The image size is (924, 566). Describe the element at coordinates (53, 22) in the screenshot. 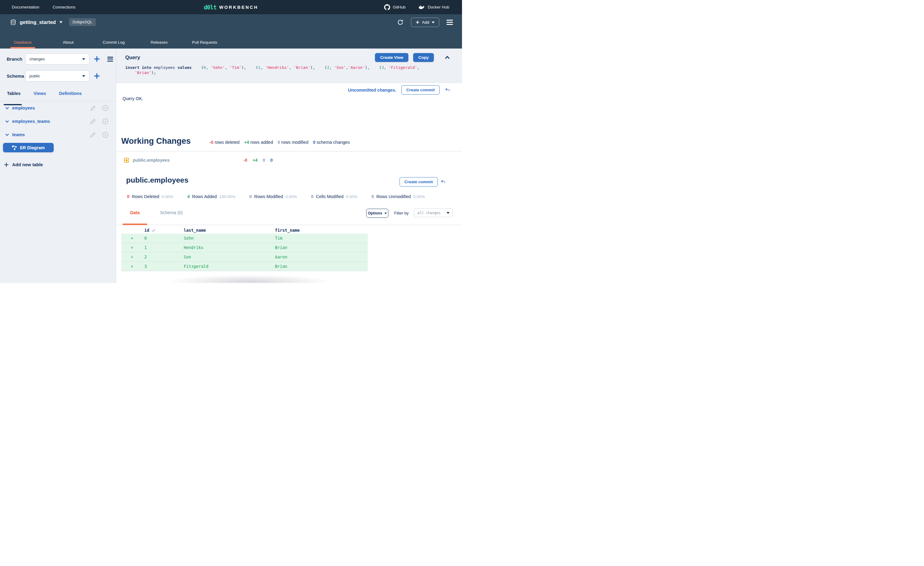

I see `database-selector: getting_started DoltgreSQL` at that location.